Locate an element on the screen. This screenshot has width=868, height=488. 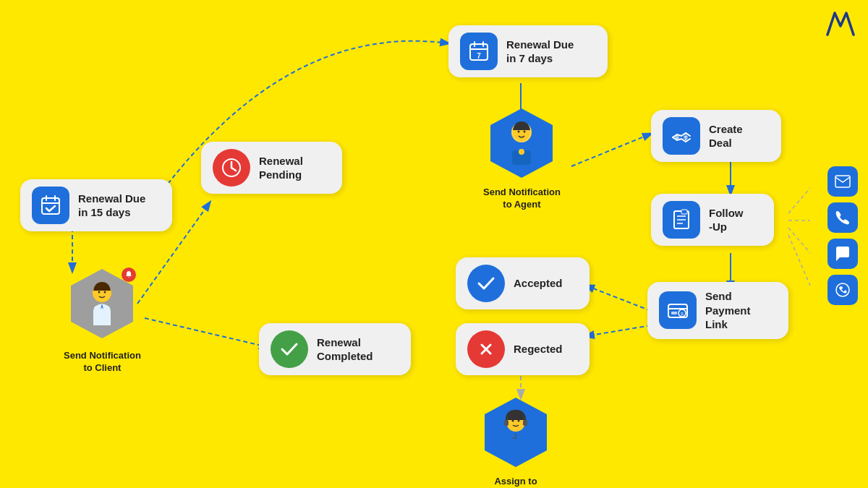
renewal-due-15-node: Renewal Duein 15 days is located at coordinates (96, 205).